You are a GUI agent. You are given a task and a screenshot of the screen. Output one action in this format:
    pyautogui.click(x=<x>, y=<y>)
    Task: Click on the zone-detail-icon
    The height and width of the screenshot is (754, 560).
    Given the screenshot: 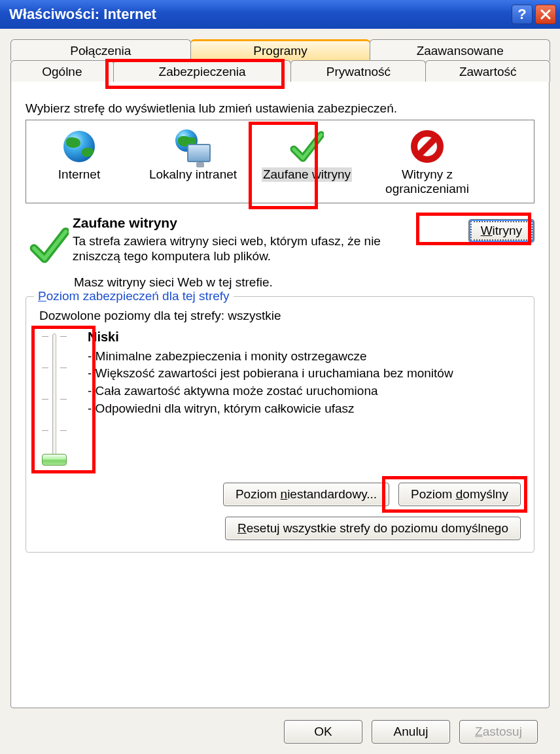 What is the action you would take?
    pyautogui.click(x=49, y=240)
    